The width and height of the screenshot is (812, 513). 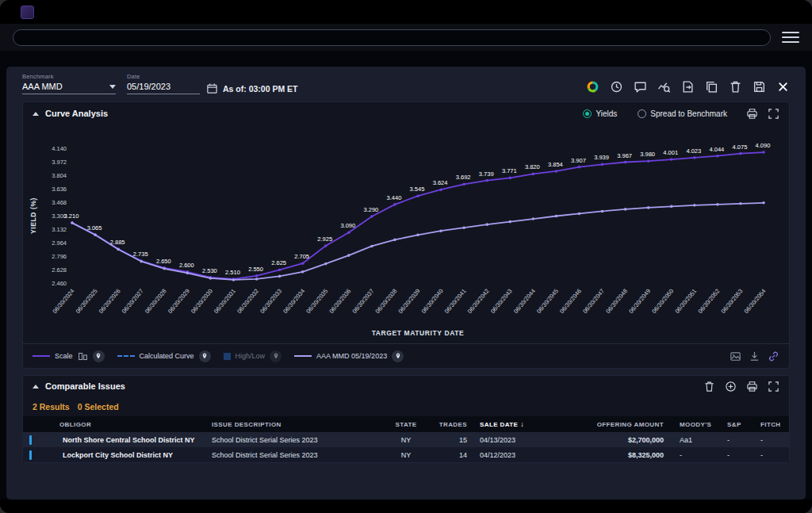 I want to click on legend-item-aaa-mmd: AAA MMD 05/19/2023, so click(x=349, y=357).